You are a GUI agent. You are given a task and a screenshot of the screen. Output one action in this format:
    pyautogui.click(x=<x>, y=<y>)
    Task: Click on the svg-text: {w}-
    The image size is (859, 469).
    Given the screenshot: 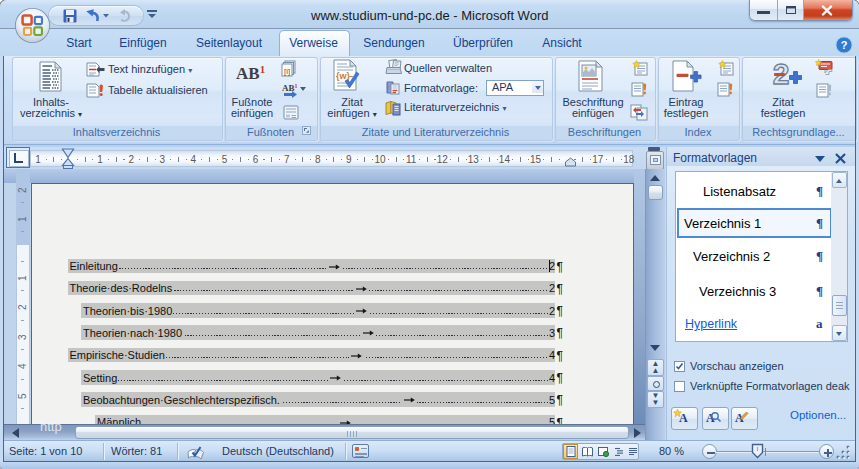 What is the action you would take?
    pyautogui.click(x=344, y=76)
    